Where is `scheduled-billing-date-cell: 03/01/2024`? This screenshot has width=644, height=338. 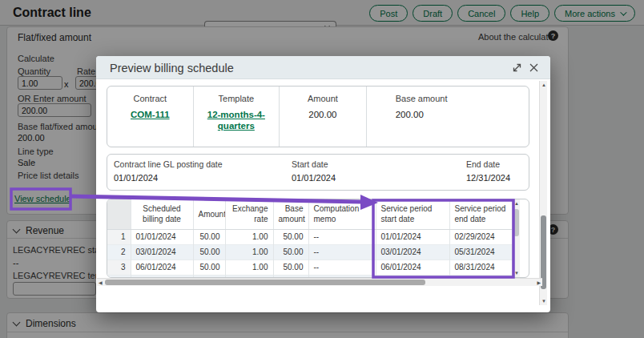
scheduled-billing-date-cell: 03/01/2024 is located at coordinates (162, 251).